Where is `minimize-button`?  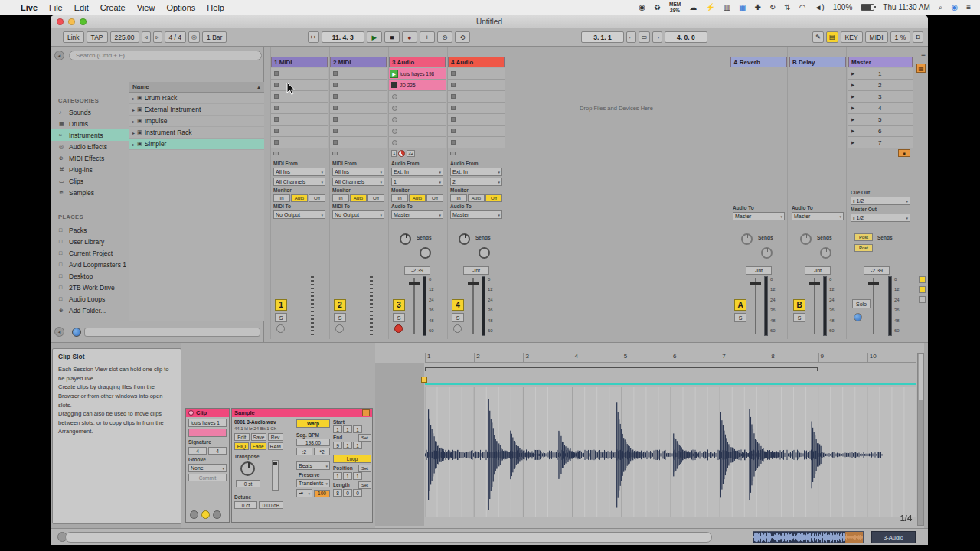 minimize-button is located at coordinates (72, 21).